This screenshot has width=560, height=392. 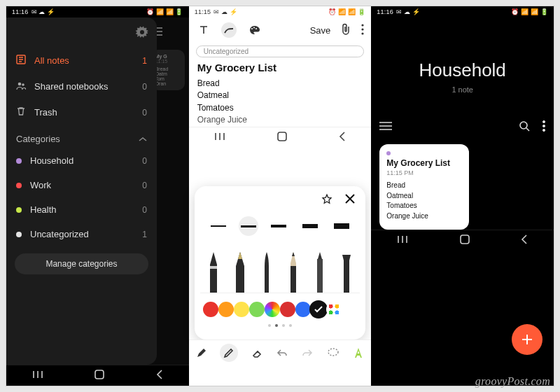 I want to click on category-label: Health, so click(x=43, y=210).